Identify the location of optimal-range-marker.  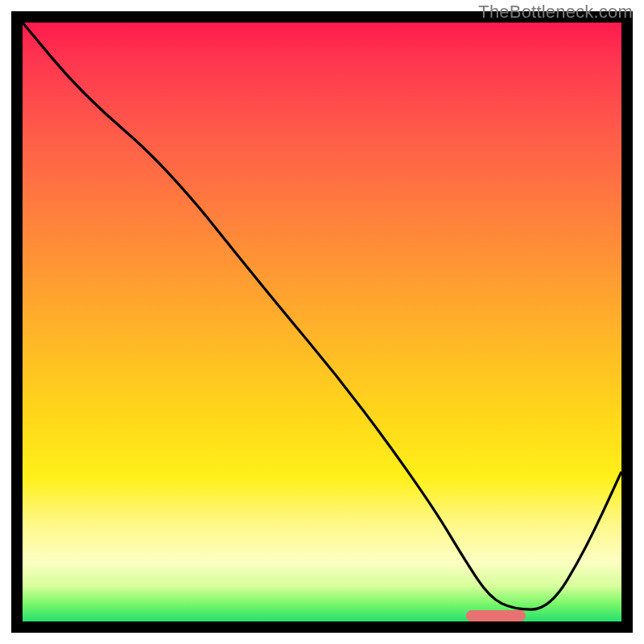
(496, 616).